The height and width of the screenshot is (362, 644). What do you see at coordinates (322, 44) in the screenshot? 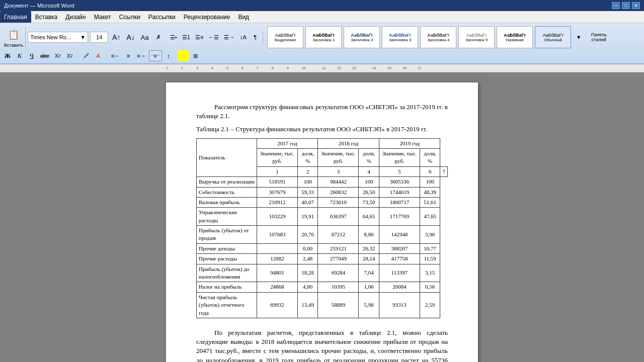
I see `ribbon: 📋 Вставить Times New Ro... ▼ 14 A↑ A↓ Aa…` at bounding box center [322, 44].